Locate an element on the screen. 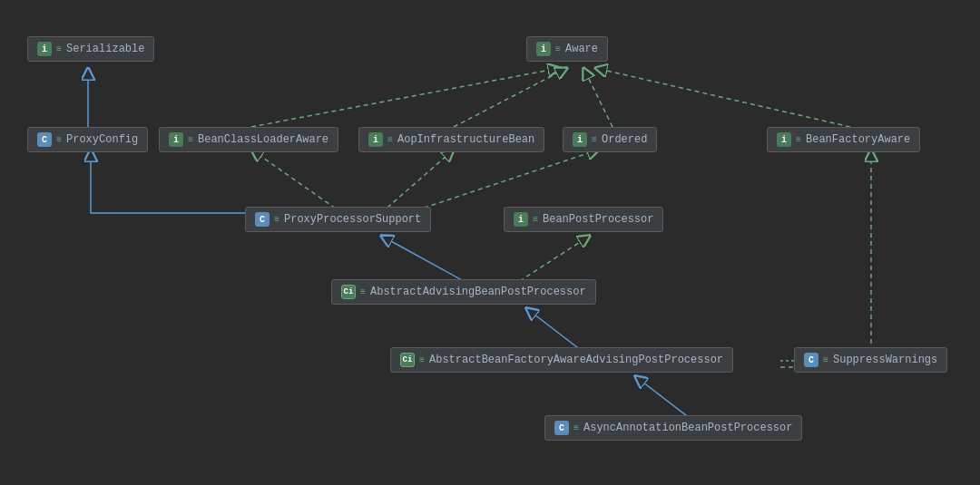 The width and height of the screenshot is (980, 485). node-beanclassloaderaware: i ≡ BeanClassLoaderAware is located at coordinates (249, 140).